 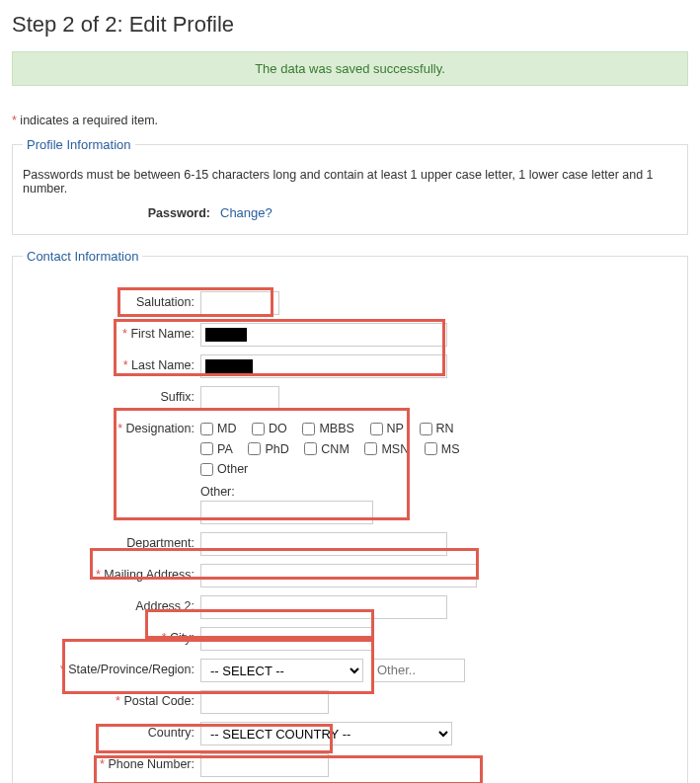 What do you see at coordinates (112, 332) in the screenshot?
I see `first-name-label: * First Name:` at bounding box center [112, 332].